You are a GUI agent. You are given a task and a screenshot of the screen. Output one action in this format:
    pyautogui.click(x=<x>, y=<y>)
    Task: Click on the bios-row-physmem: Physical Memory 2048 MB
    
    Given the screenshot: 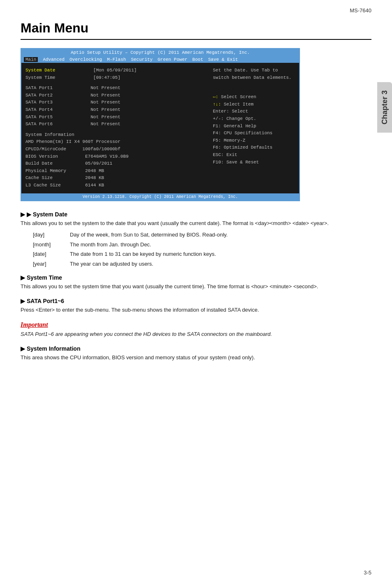 What is the action you would take?
    pyautogui.click(x=115, y=171)
    